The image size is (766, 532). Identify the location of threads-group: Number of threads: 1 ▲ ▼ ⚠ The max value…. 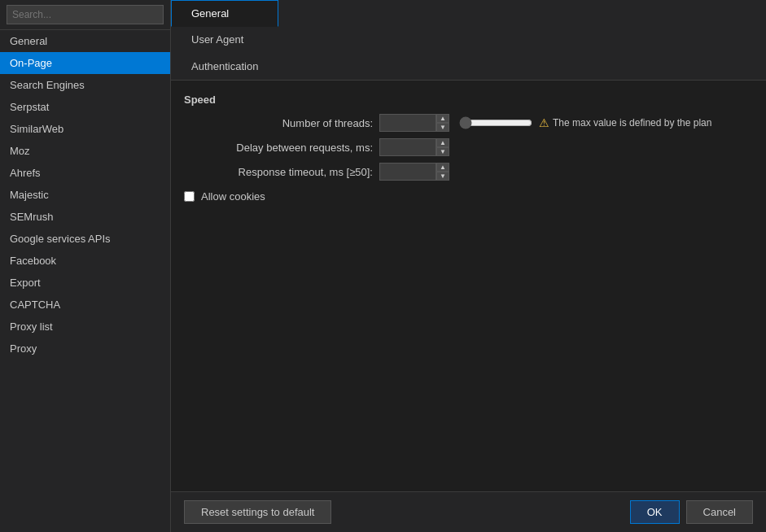
(469, 123).